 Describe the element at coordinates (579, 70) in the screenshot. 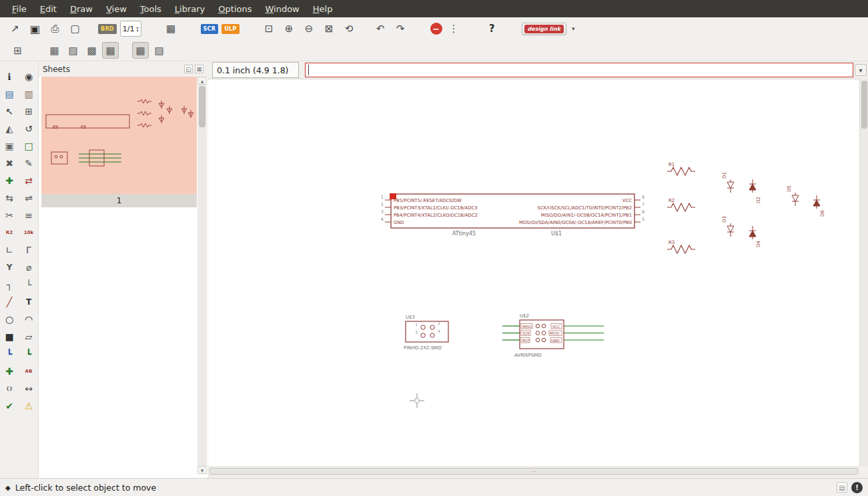

I see `command-input` at that location.